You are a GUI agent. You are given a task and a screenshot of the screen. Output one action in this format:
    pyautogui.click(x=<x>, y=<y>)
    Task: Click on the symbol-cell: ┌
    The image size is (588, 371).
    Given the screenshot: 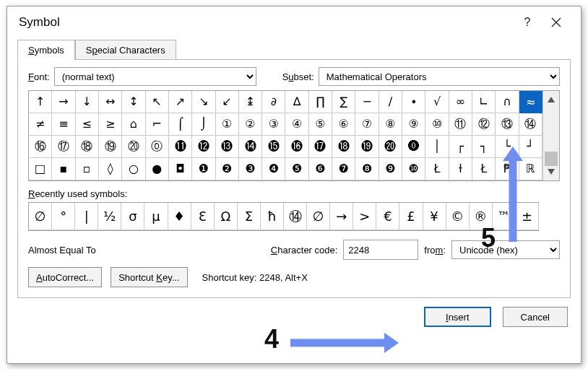 What is the action you would take?
    pyautogui.click(x=461, y=147)
    